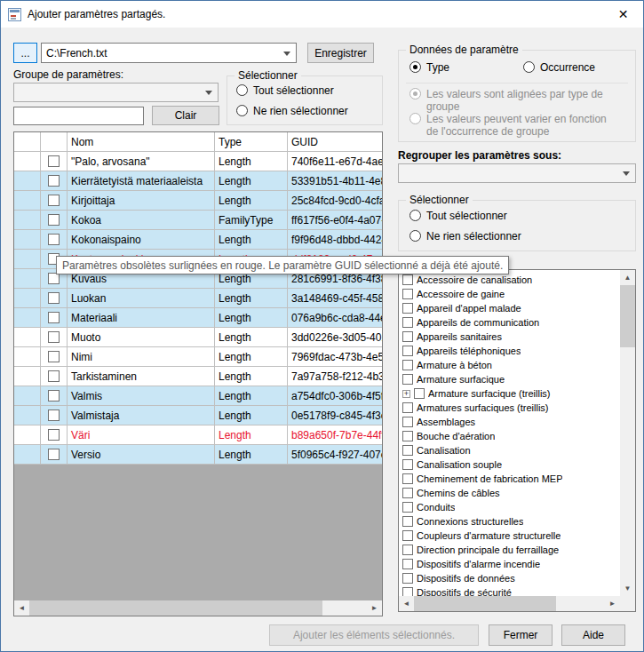  I want to click on category-item: Armature surfacique, so click(512, 379).